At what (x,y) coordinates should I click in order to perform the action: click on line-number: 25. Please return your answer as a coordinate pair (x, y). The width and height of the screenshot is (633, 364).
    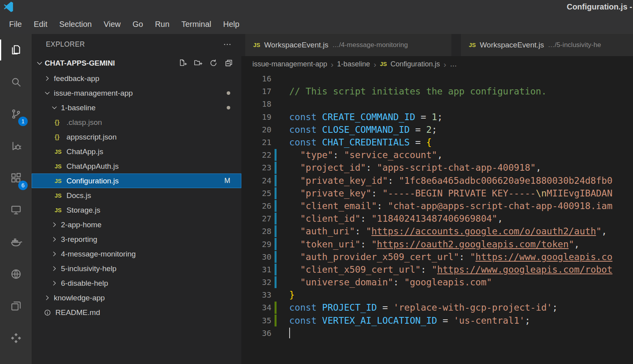
    Looking at the image, I should click on (256, 193).